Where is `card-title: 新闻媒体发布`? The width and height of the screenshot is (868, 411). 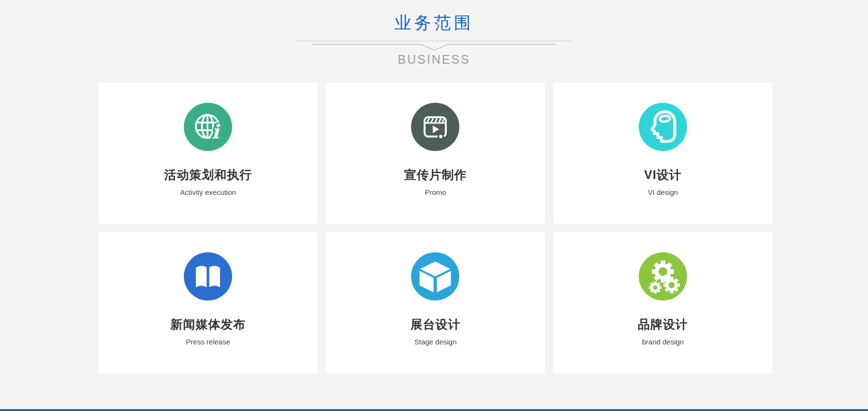 card-title: 新闻媒体发布 is located at coordinates (208, 324).